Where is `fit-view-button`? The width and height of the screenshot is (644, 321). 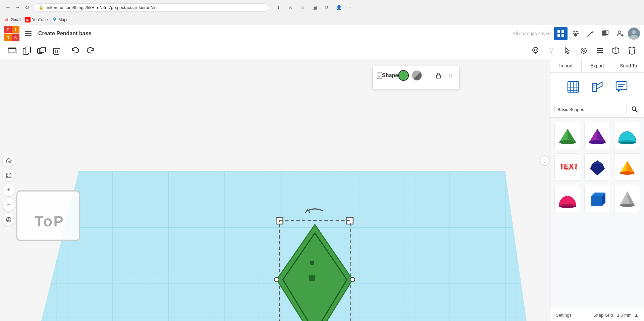
fit-view-button is located at coordinates (9, 175).